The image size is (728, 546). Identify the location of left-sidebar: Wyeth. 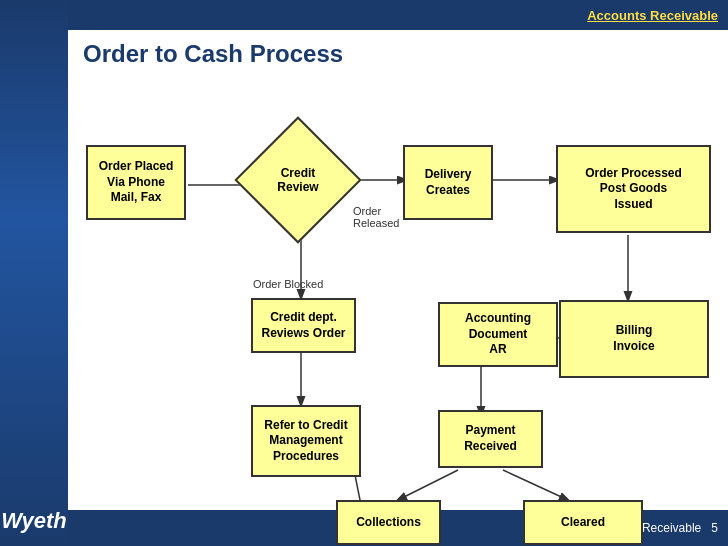
(34, 273).